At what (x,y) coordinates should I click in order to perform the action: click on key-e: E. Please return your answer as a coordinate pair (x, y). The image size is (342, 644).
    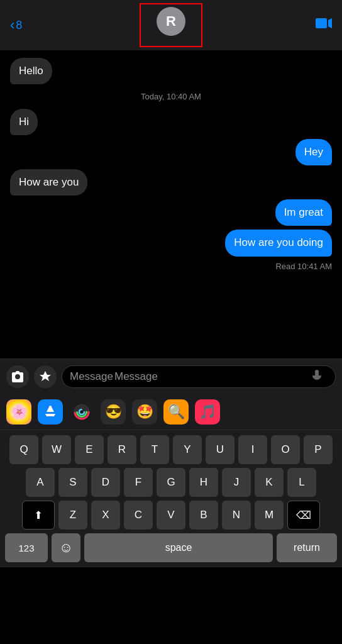
    Looking at the image, I should click on (89, 450).